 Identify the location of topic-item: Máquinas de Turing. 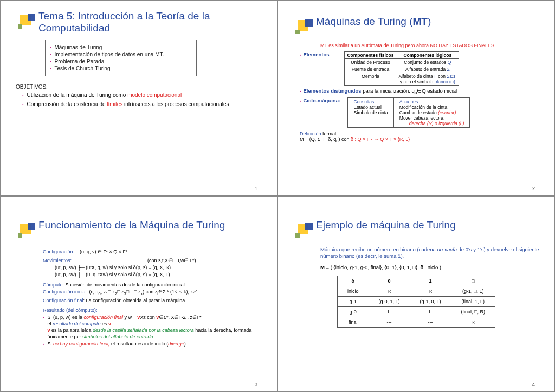
(121, 48).